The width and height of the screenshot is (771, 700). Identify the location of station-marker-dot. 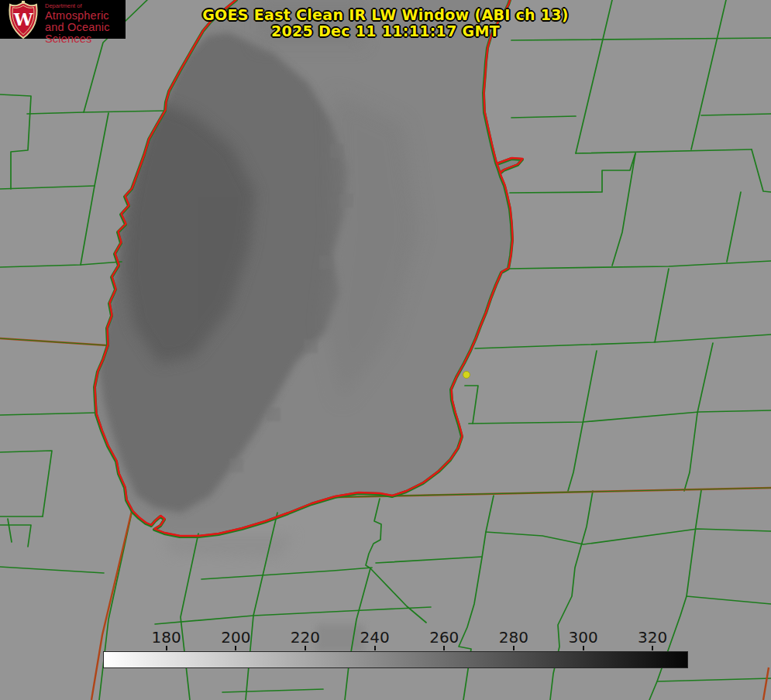
(466, 375).